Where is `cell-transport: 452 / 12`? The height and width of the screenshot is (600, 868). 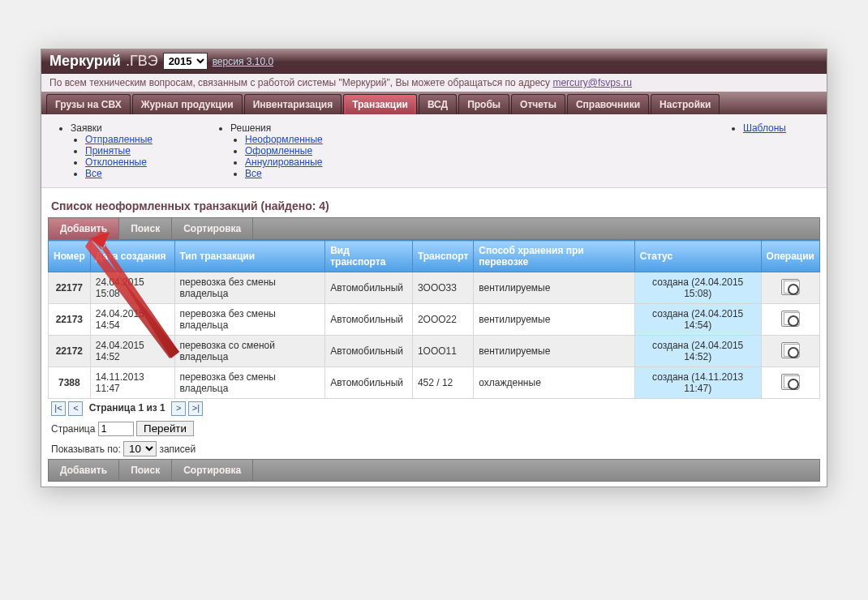
cell-transport: 452 / 12 is located at coordinates (443, 383).